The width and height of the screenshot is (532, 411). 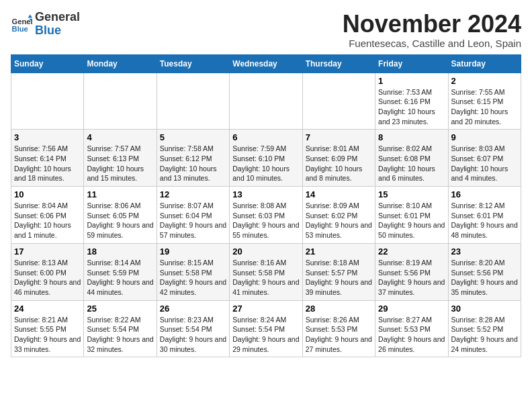 I want to click on calendar-cell: 23Sunrise: 8:20 AM Sunset: 5:56 PM Dayli…, so click(x=484, y=271).